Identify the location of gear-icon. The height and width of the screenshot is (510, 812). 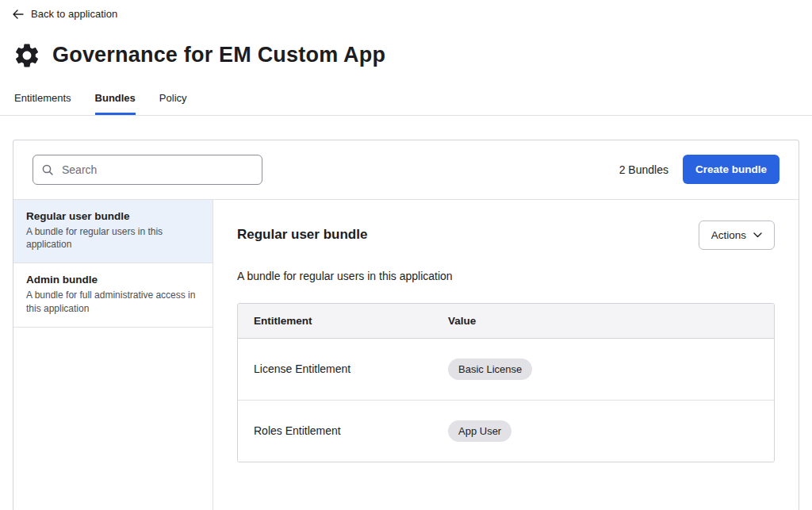
(27, 56).